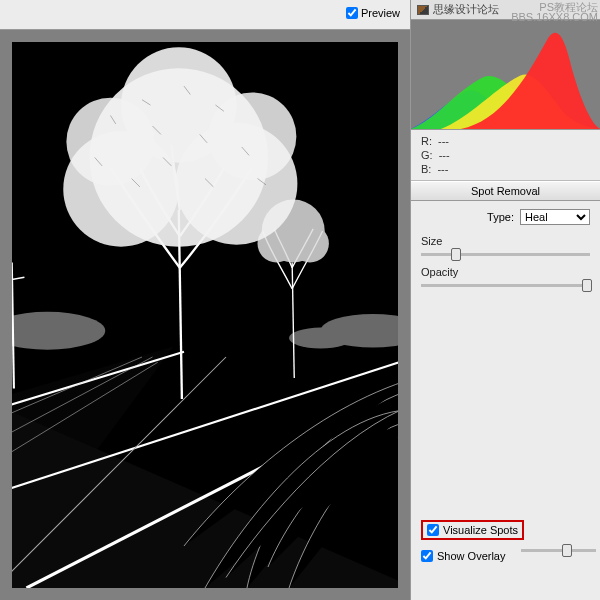  What do you see at coordinates (427, 556) in the screenshot?
I see `show-overlay-checkbox` at bounding box center [427, 556].